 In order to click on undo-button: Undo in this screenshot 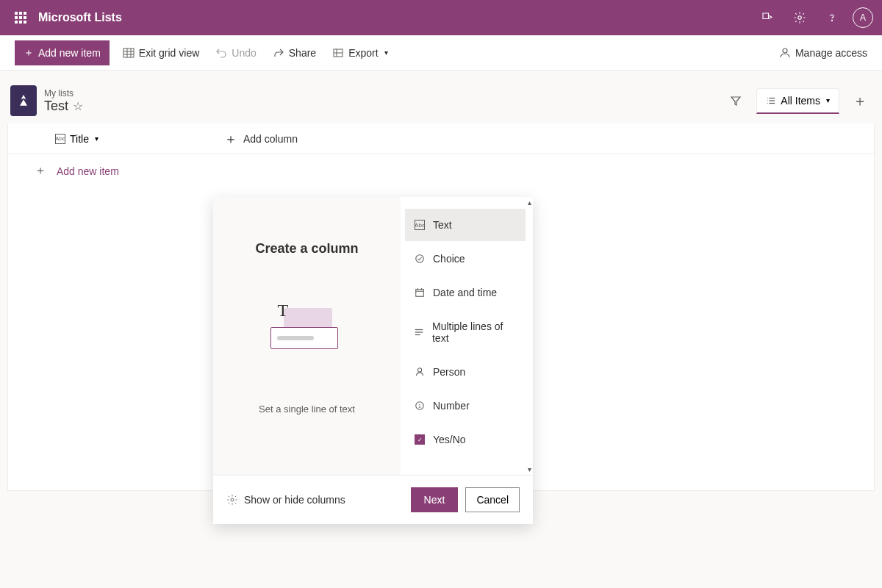, I will do `click(235, 53)`.